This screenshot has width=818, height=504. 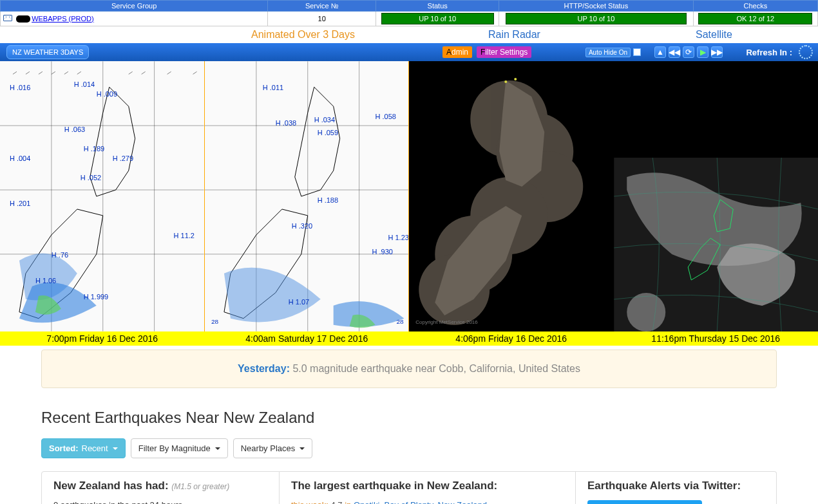 What do you see at coordinates (714, 35) in the screenshot?
I see `satellite-label: Satellite` at bounding box center [714, 35].